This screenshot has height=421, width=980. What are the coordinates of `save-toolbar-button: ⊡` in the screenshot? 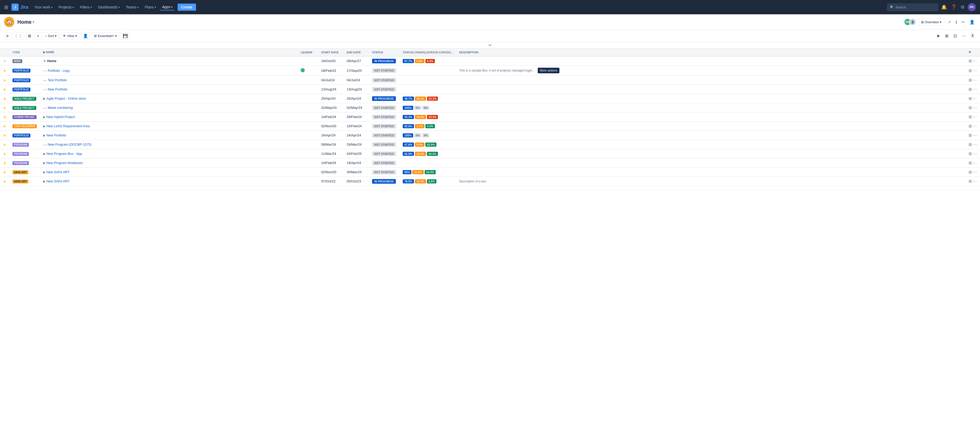 It's located at (955, 36).